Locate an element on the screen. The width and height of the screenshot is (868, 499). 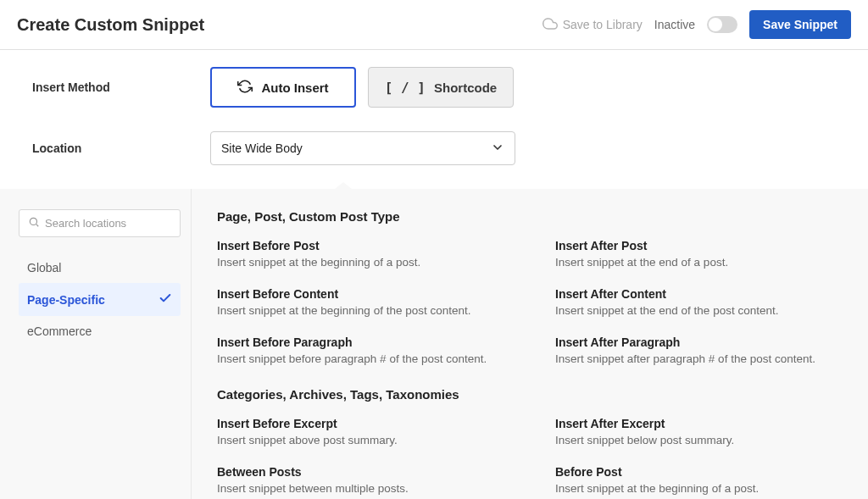
location-title: Insert After Content is located at coordinates (698, 294).